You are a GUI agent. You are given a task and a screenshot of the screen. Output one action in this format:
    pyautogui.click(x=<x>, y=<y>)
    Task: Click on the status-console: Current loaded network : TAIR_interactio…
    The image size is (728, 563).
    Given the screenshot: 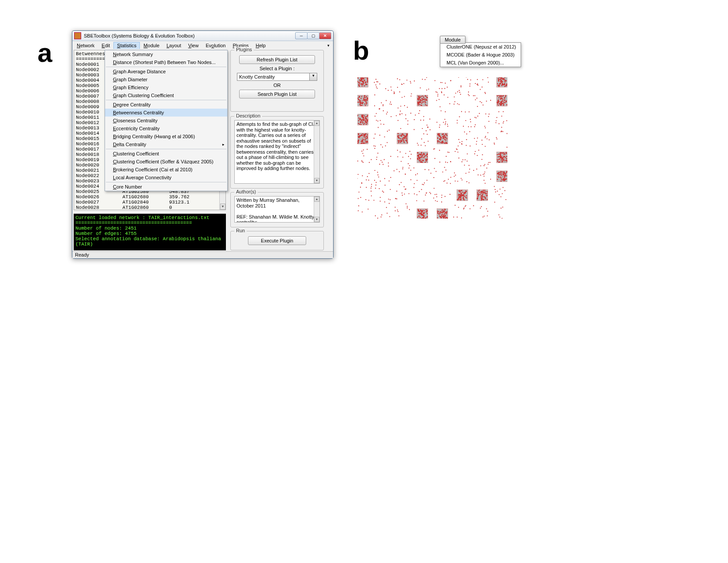 What is the action you would take?
    pyautogui.click(x=150, y=232)
    